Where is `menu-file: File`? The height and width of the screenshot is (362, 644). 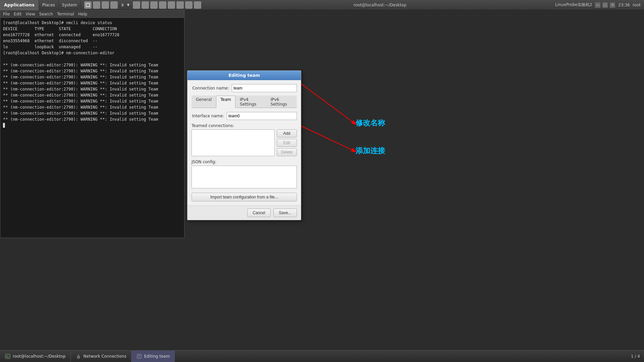 menu-file: File is located at coordinates (6, 14).